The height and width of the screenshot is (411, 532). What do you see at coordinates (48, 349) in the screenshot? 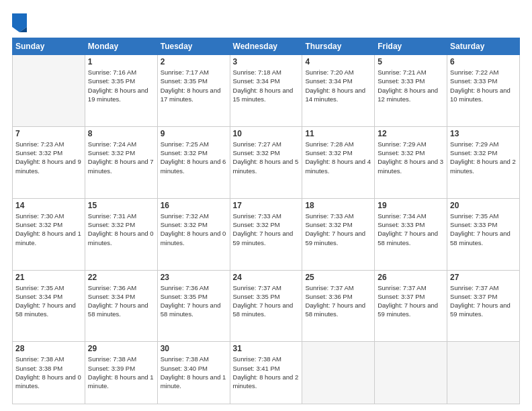
I see `day-number: 28` at bounding box center [48, 349].